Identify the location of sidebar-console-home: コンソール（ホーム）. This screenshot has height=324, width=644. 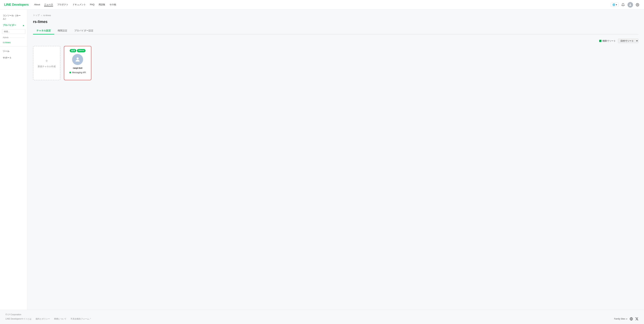
(14, 17).